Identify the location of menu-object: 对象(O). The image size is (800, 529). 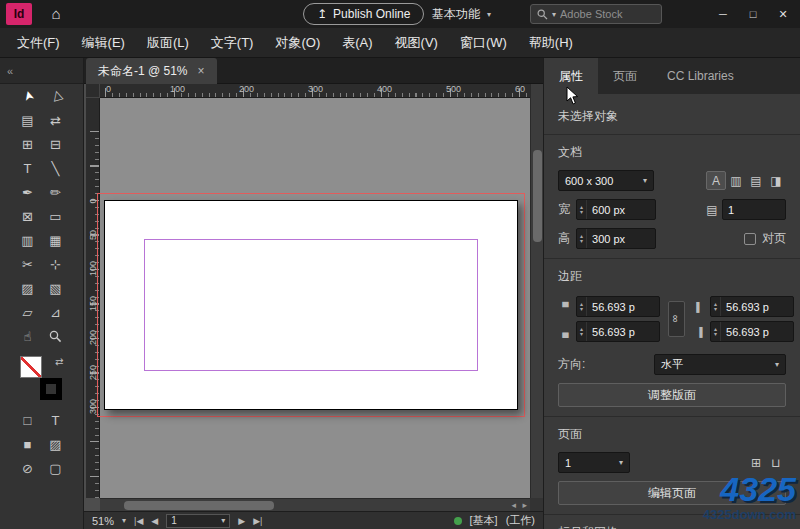
(298, 43).